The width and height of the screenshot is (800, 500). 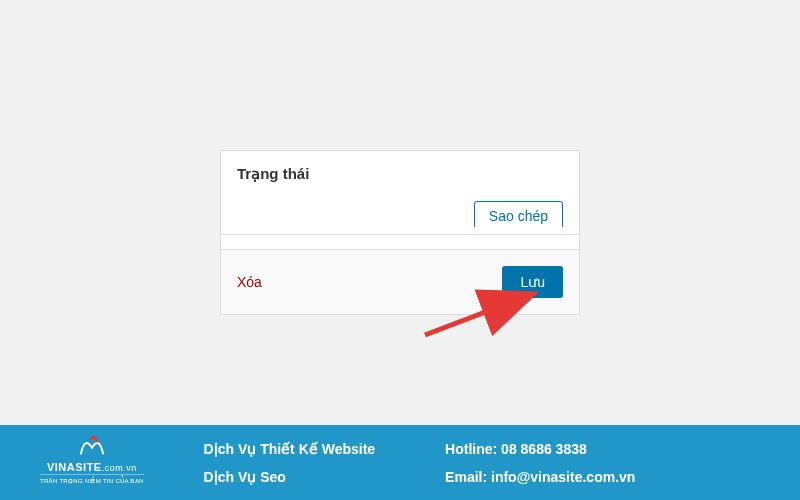 What do you see at coordinates (540, 477) in the screenshot?
I see `email: Email: info@vinasite.com.vn` at bounding box center [540, 477].